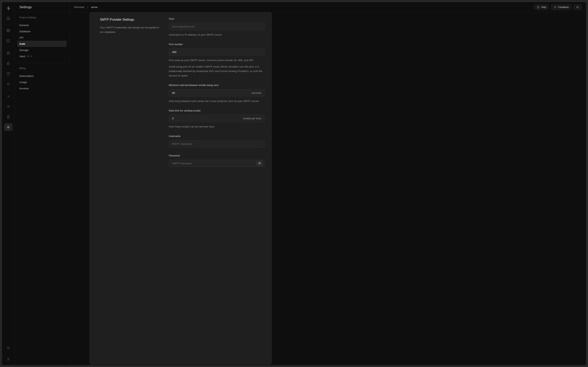 The width and height of the screenshot is (588, 367). I want to click on port-field-group: Port number Port used by your SMTP serve…, so click(217, 60).